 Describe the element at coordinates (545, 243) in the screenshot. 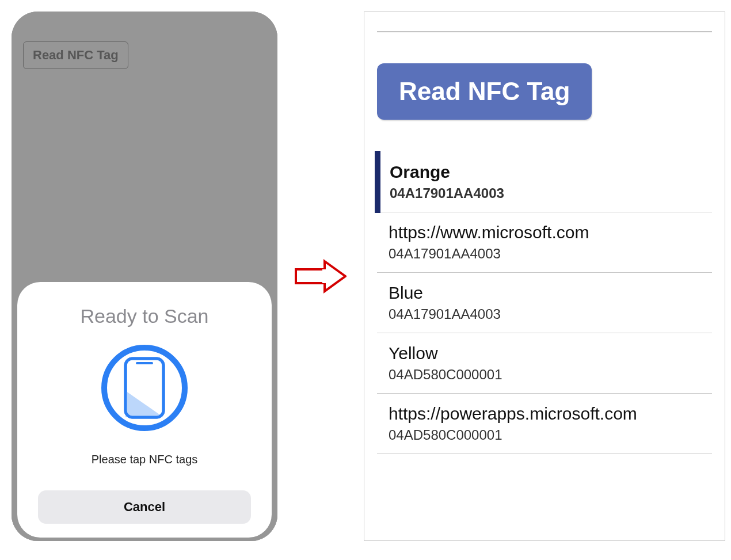

I see `list-item: https://www.microsoft.com 04A17901AA4003` at that location.